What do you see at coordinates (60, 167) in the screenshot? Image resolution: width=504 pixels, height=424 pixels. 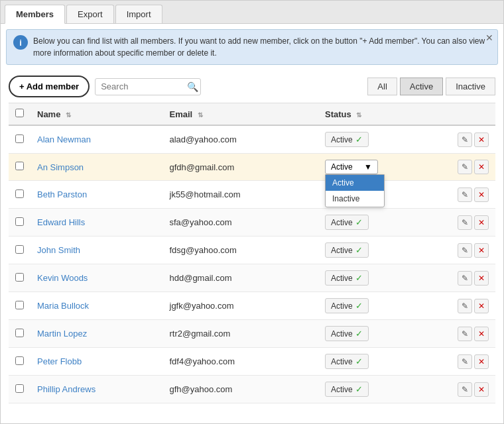 I see `member-name-link: An Simpson` at bounding box center [60, 167].